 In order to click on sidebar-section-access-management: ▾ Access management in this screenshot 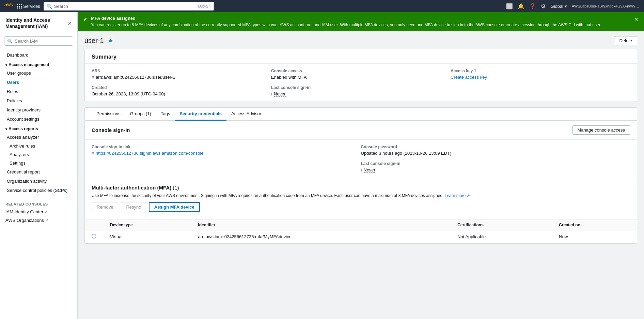, I will do `click(39, 64)`.